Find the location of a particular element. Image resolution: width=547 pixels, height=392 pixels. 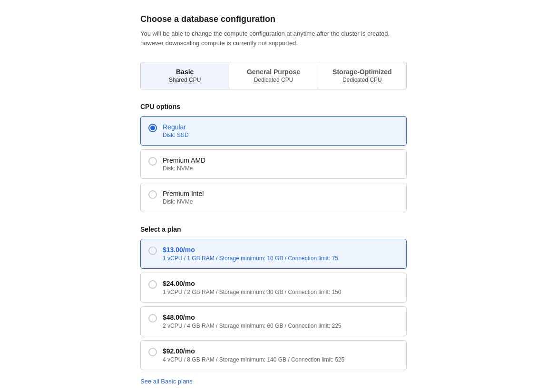

radio-premium-intel is located at coordinates (153, 195).